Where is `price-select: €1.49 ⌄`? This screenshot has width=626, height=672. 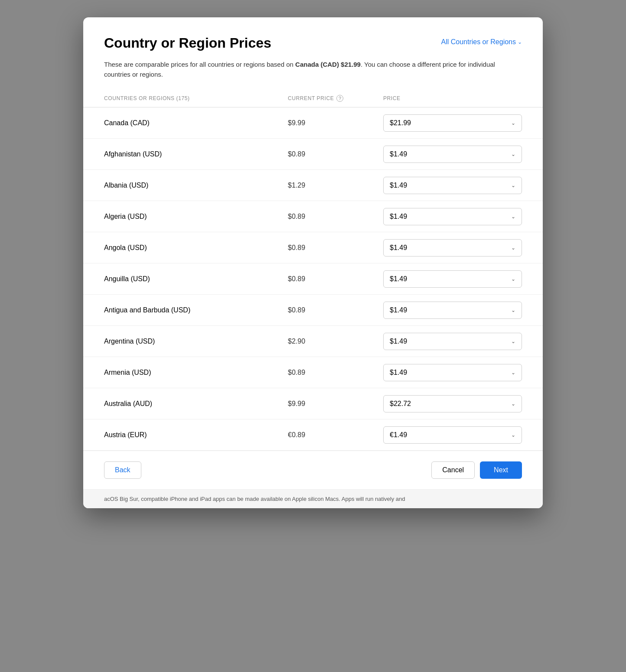
price-select: €1.49 ⌄ is located at coordinates (453, 435).